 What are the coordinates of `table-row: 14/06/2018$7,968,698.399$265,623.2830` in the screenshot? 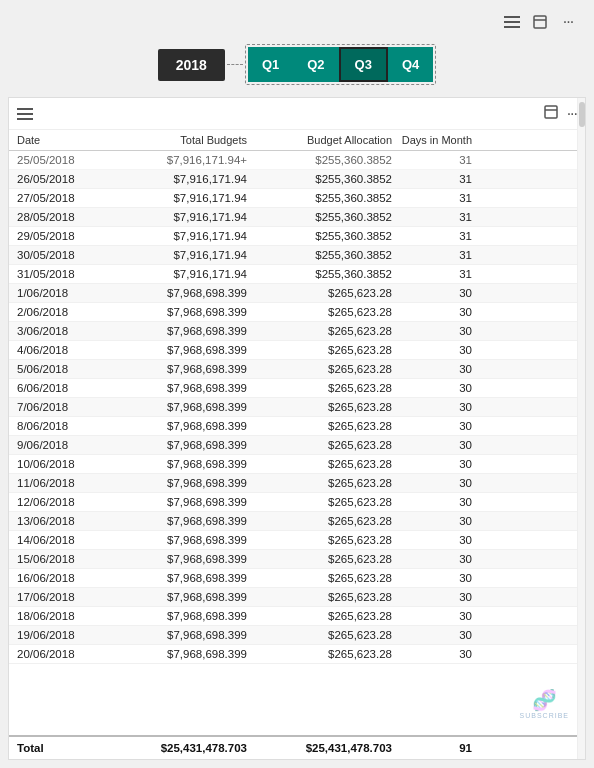 It's located at (297, 540).